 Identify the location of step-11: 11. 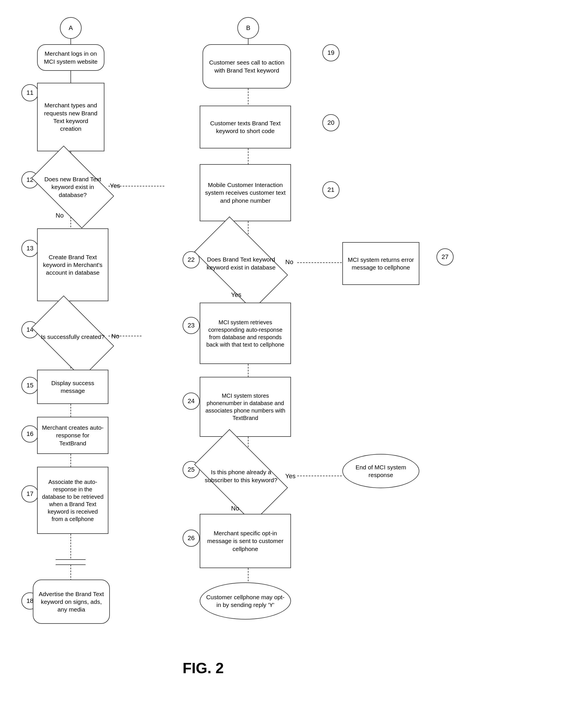
(30, 93).